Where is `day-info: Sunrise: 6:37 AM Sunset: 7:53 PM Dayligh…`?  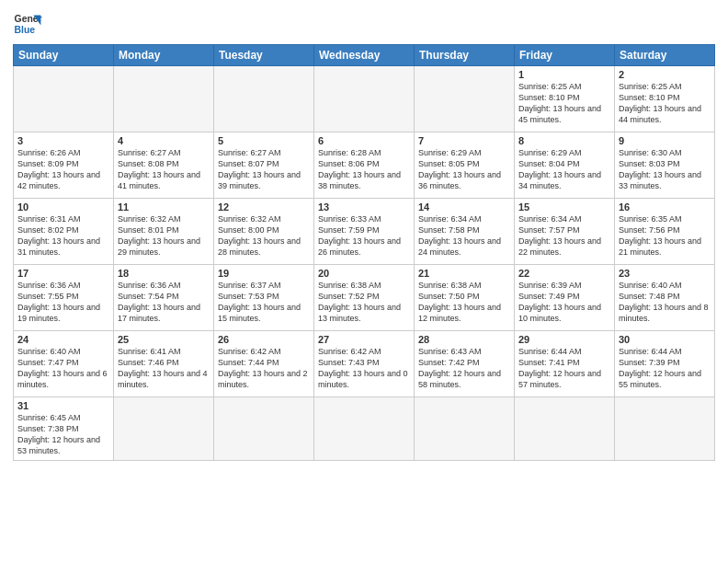 day-info: Sunrise: 6:37 AM Sunset: 7:53 PM Dayligh… is located at coordinates (264, 302).